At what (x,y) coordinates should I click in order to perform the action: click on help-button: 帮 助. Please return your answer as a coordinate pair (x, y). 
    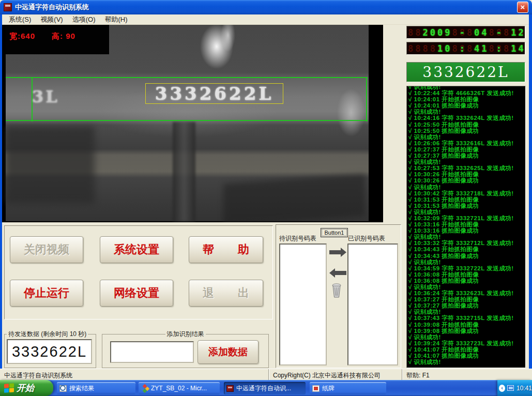
    Looking at the image, I should click on (226, 250).